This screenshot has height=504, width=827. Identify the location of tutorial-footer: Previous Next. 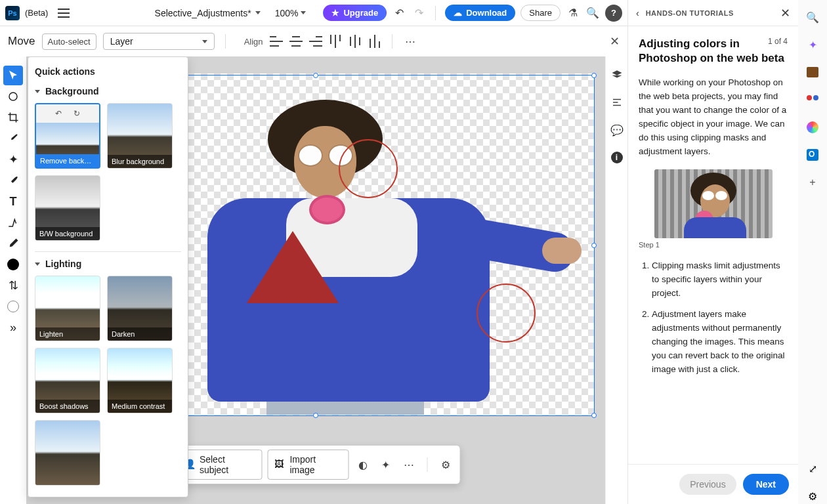
(713, 484).